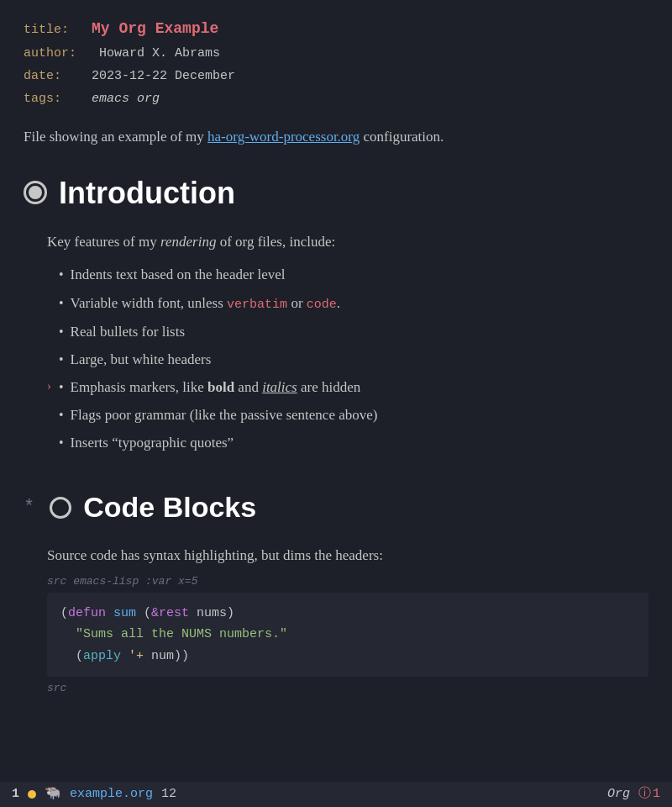 Image resolution: width=672 pixels, height=807 pixels. Describe the element at coordinates (336, 54) in the screenshot. I see `metadata-author-row: author: Howard X. Abrams` at that location.